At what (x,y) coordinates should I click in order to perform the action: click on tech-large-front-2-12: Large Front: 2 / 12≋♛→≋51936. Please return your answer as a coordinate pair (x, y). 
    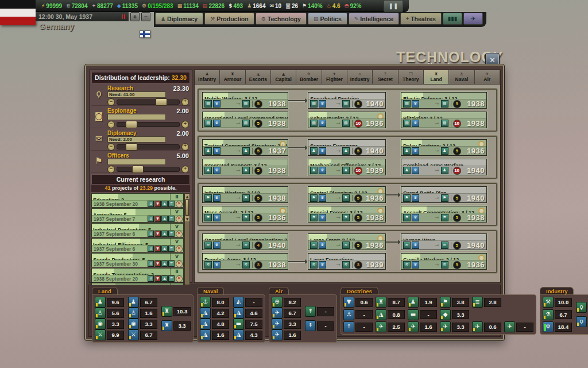
    Looking at the image, I should click on (347, 241).